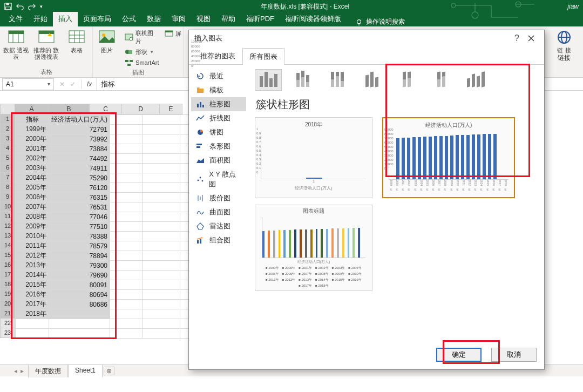  What do you see at coordinates (8, 226) in the screenshot?
I see `row-header: 12` at bounding box center [8, 226].